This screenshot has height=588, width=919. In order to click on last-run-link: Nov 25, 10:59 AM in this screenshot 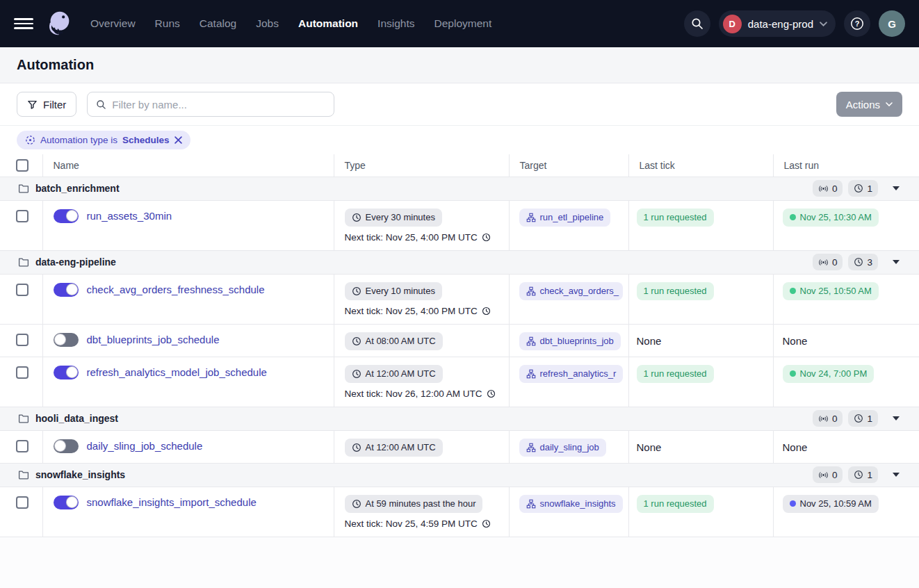, I will do `click(831, 504)`.